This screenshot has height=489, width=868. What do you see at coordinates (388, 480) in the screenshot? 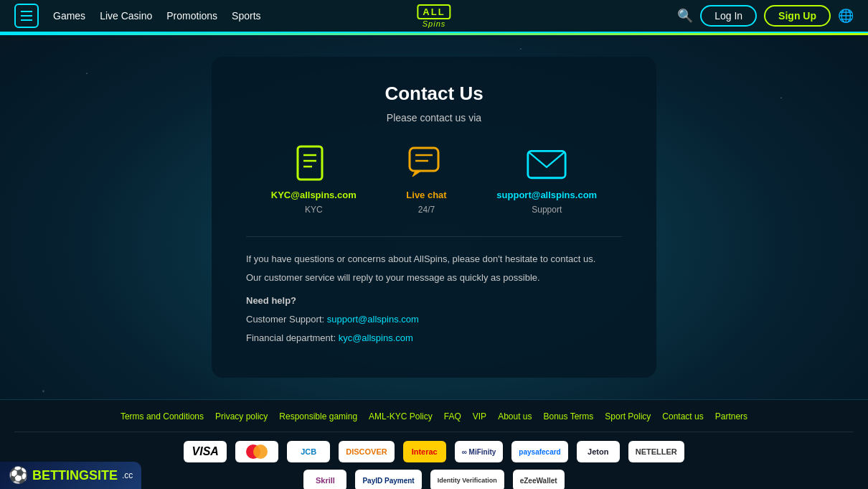
I see `payid-logo: PayID Payment` at bounding box center [388, 480].